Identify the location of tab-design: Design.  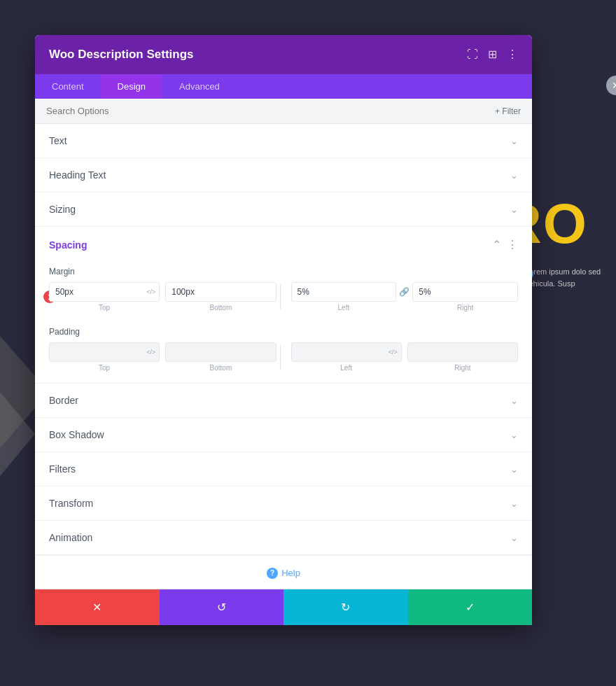
(132, 87).